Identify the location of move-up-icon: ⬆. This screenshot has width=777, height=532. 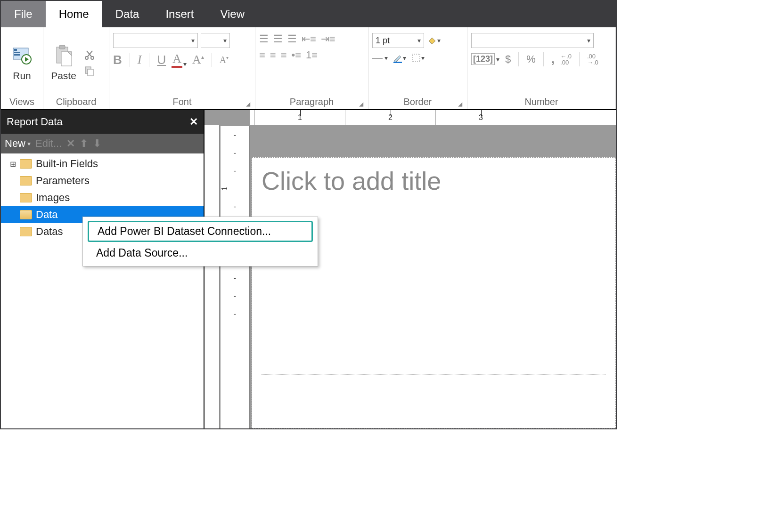
(84, 144).